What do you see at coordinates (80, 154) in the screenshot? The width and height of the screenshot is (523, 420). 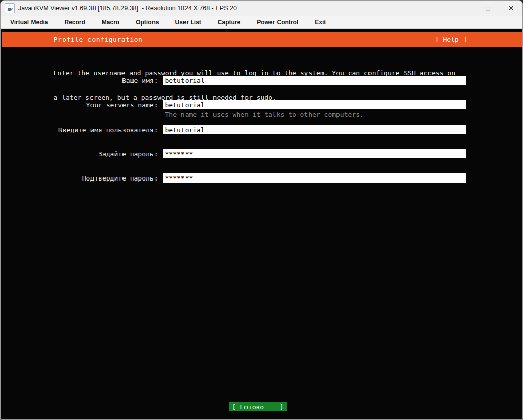 I see `password-label: Задайте пароль:` at bounding box center [80, 154].